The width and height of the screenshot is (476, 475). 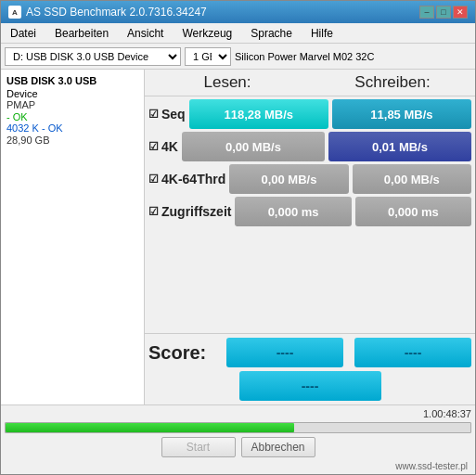 I want to click on close-button: ✕, so click(x=460, y=12).